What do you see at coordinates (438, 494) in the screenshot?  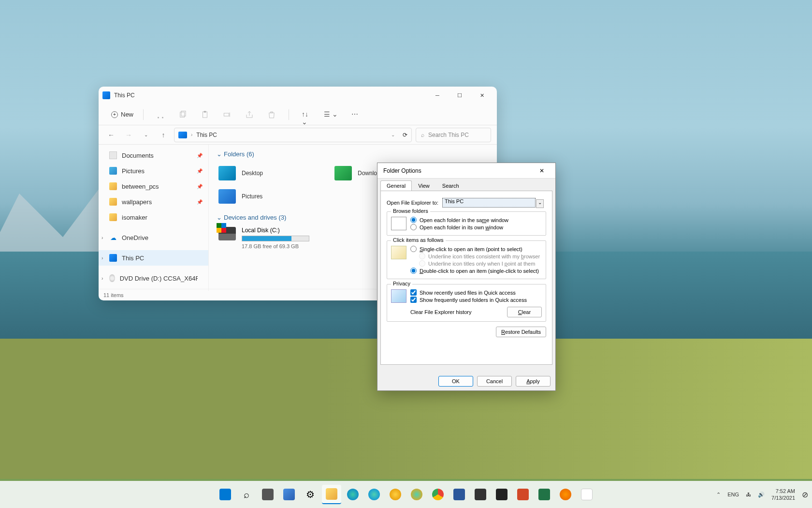 I see `chrome-button` at bounding box center [438, 494].